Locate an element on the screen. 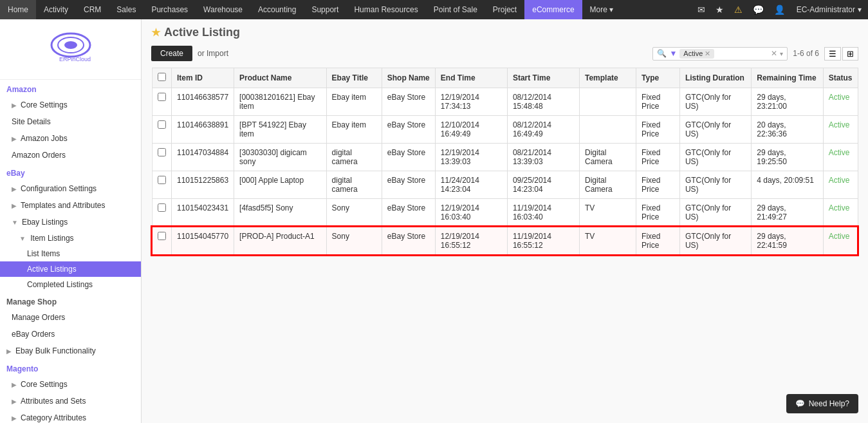 The width and height of the screenshot is (868, 423). create-button: Create is located at coordinates (172, 53).